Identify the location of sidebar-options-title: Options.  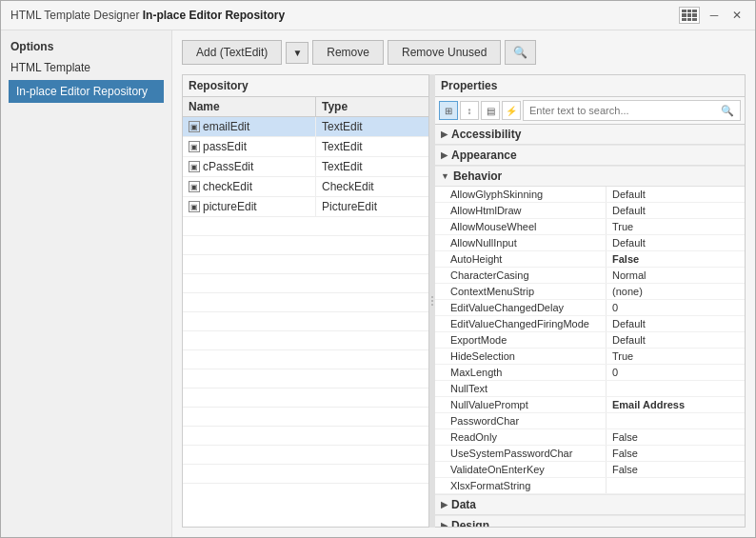
(86, 47).